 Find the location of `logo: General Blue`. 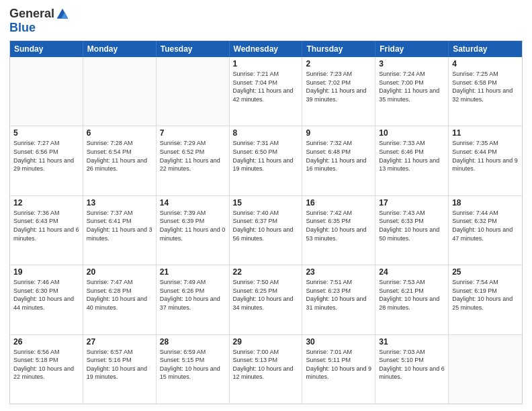

logo: General Blue is located at coordinates (39, 21).